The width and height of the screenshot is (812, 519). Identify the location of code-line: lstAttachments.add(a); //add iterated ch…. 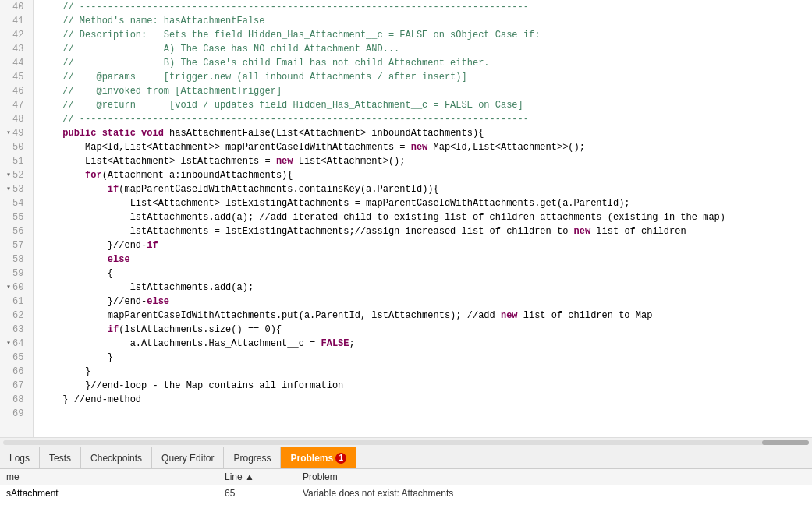
(423, 217).